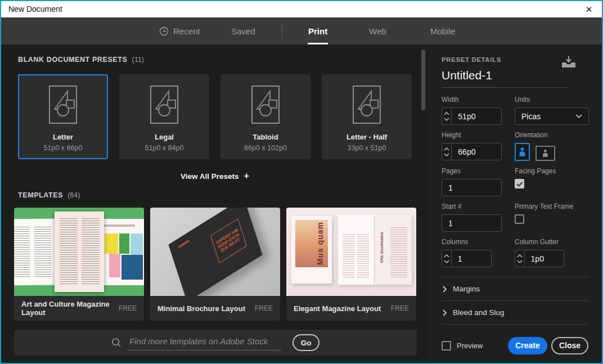 The height and width of the screenshot is (364, 603). Describe the element at coordinates (378, 32) in the screenshot. I see `tab-web-label: Web` at that location.